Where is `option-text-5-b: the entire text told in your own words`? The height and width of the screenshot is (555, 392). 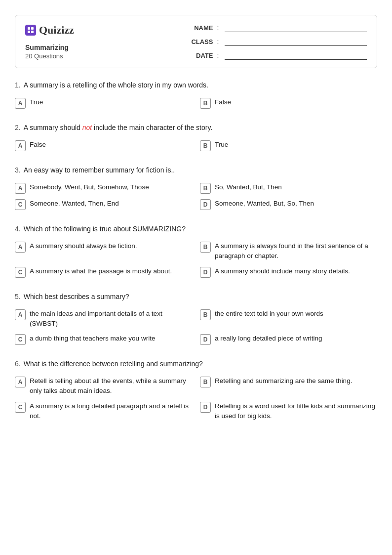
option-text-5-b: the entire text told in your own words is located at coordinates (269, 314).